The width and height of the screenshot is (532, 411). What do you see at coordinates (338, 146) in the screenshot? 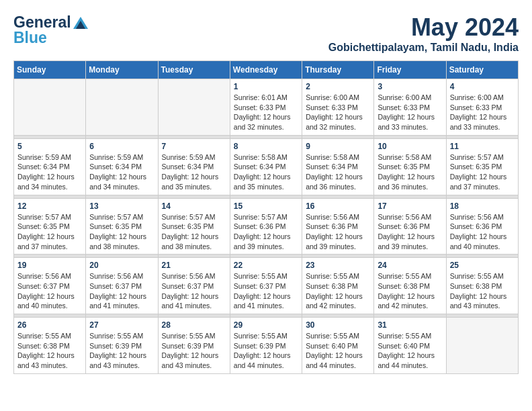
I see `day-number: 9` at bounding box center [338, 146].